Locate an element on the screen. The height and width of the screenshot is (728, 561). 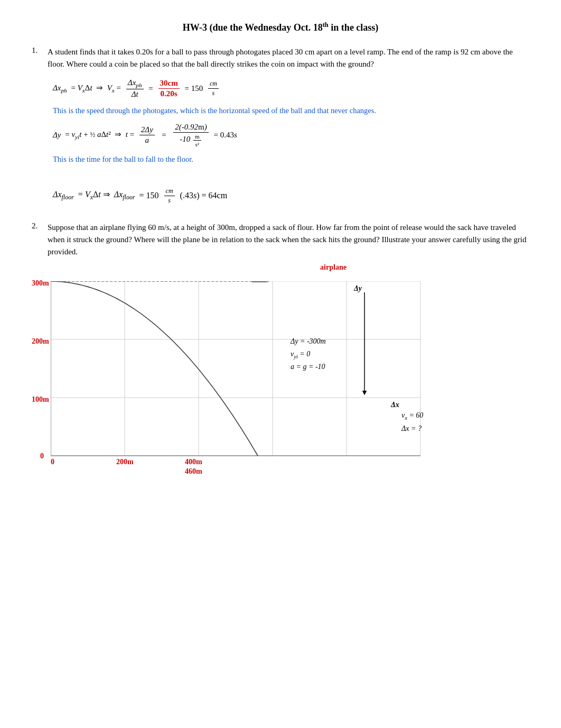
problem-2-text: Suppose that an airplane flying 60 m/s, … is located at coordinates (288, 240).